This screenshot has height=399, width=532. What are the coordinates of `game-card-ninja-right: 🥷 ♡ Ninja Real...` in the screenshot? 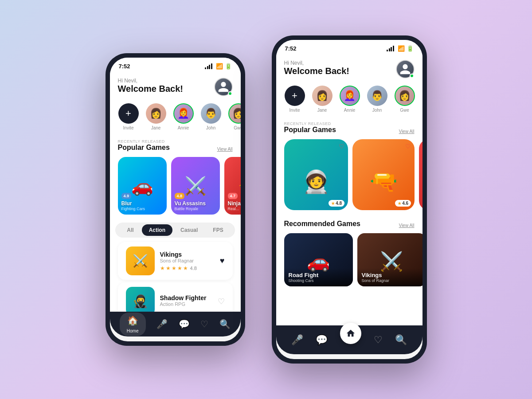 It's located at (420, 175).